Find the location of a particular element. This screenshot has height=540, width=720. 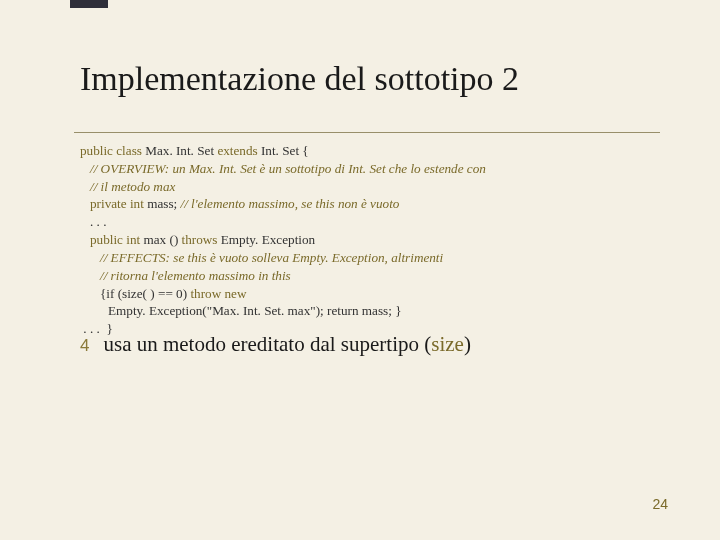

header-accent is located at coordinates (89, 4).